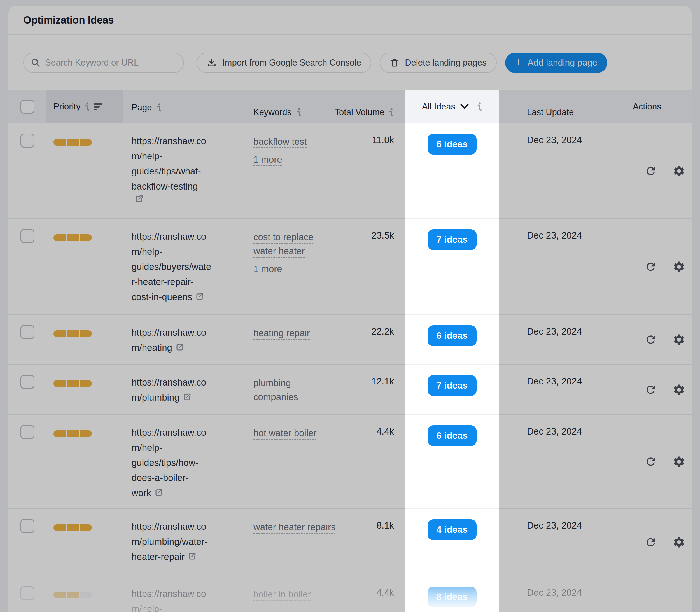 The height and width of the screenshot is (612, 700). Describe the element at coordinates (452, 530) in the screenshot. I see `ideas-count-button: 4 ideas` at that location.